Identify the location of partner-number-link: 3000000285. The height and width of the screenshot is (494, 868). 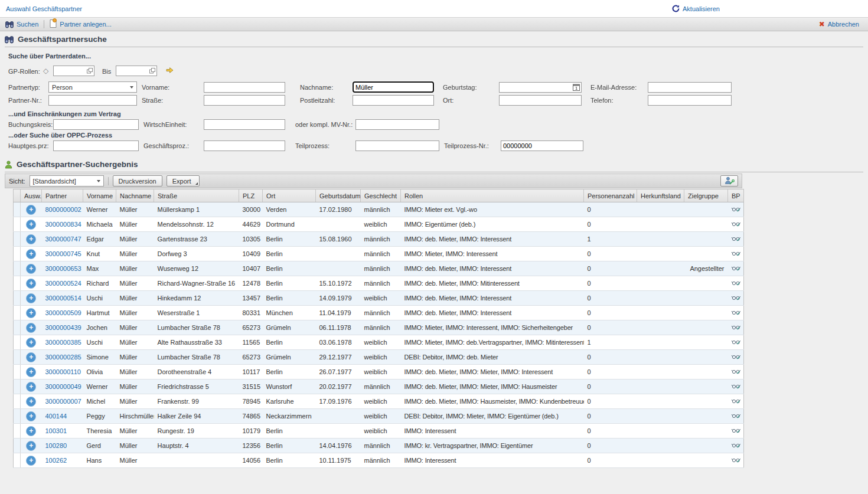
(64, 357).